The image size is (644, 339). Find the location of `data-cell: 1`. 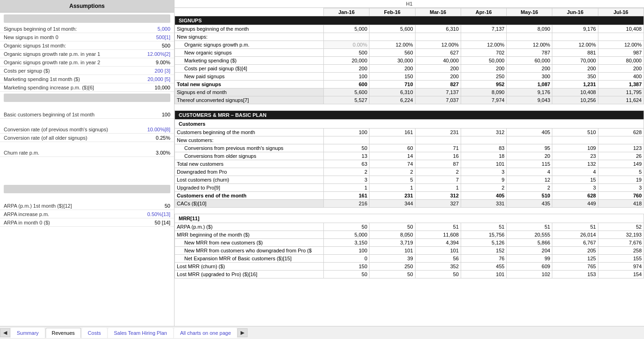

data-cell: 1 is located at coordinates (347, 188).